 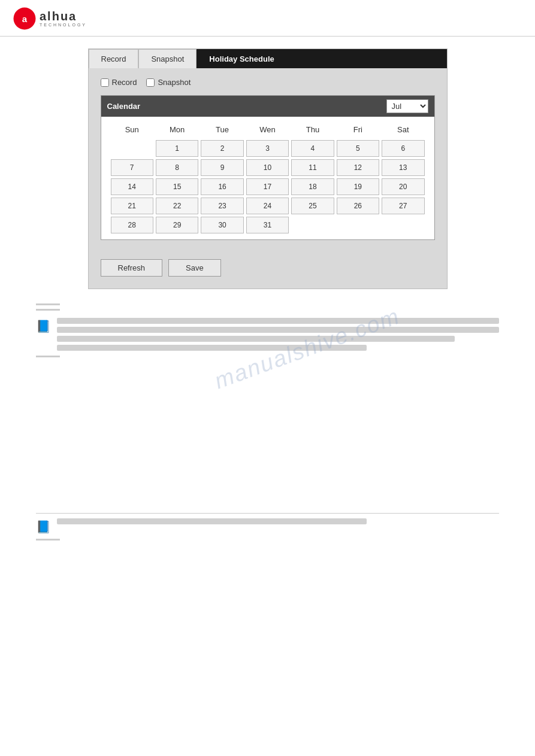 I want to click on refresh-button: Refresh, so click(x=132, y=268).